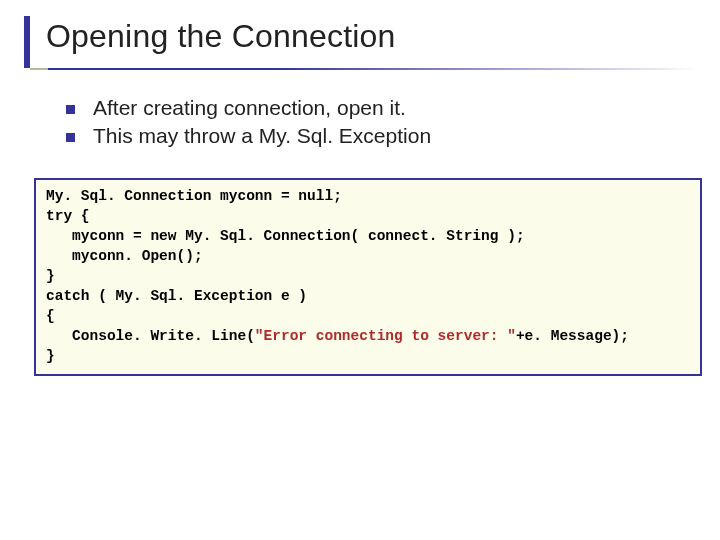 The width and height of the screenshot is (720, 540). I want to click on code-line: myconn = new My. Sql. Connection( connec…, so click(368, 236).